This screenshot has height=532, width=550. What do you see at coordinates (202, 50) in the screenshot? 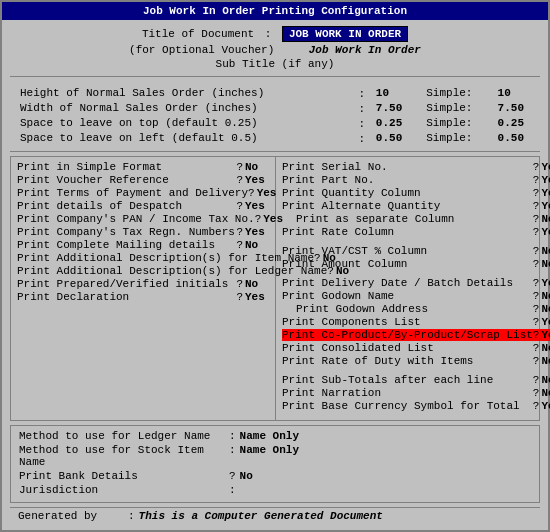
I see `optional-voucher-label: (for Optional Voucher)` at bounding box center [202, 50].